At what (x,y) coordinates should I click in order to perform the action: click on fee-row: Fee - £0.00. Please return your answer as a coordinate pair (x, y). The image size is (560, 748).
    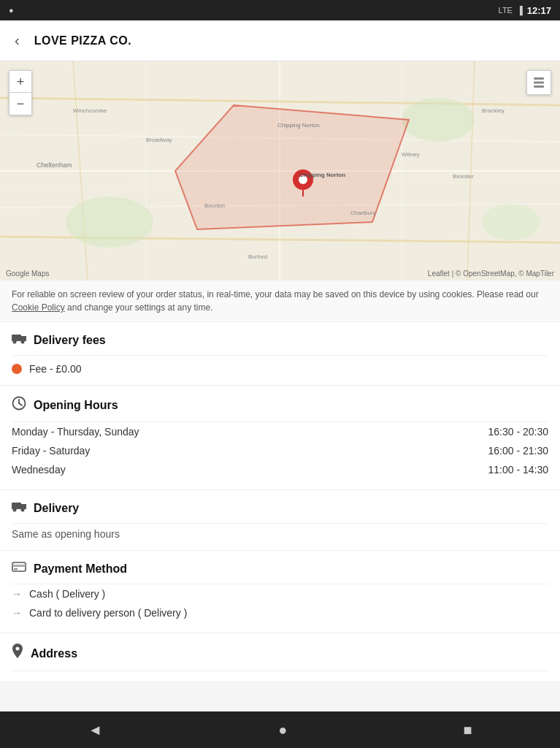
    Looking at the image, I should click on (280, 370).